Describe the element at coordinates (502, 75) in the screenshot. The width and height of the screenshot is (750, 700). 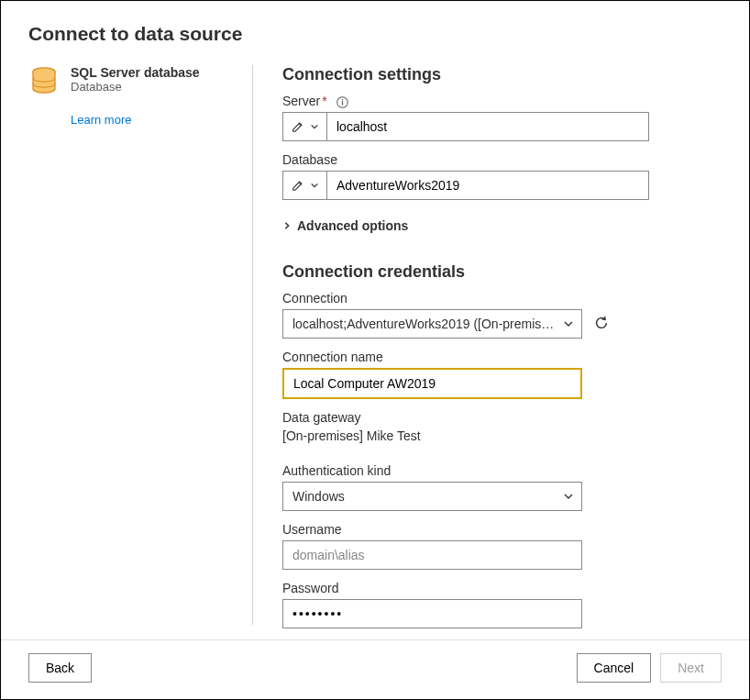
I see `connection-settings-heading: Connection settings` at that location.